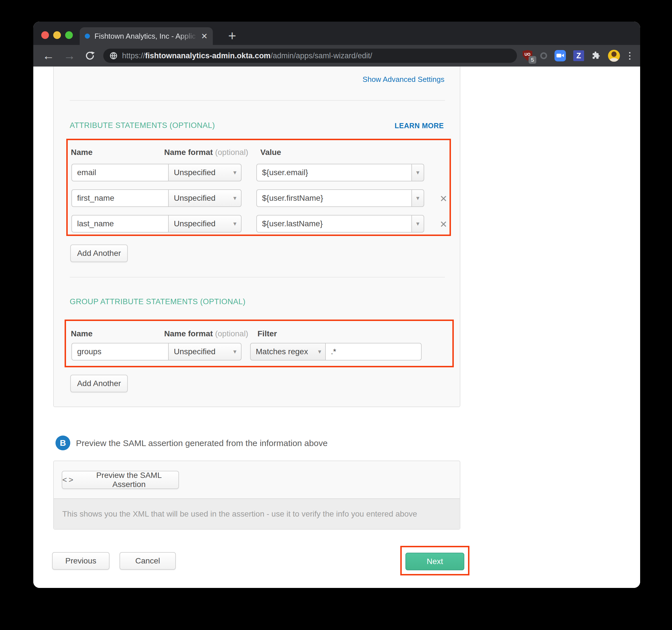 The image size is (672, 630). What do you see at coordinates (69, 480) in the screenshot?
I see `code-brackets-icon: <>` at bounding box center [69, 480].